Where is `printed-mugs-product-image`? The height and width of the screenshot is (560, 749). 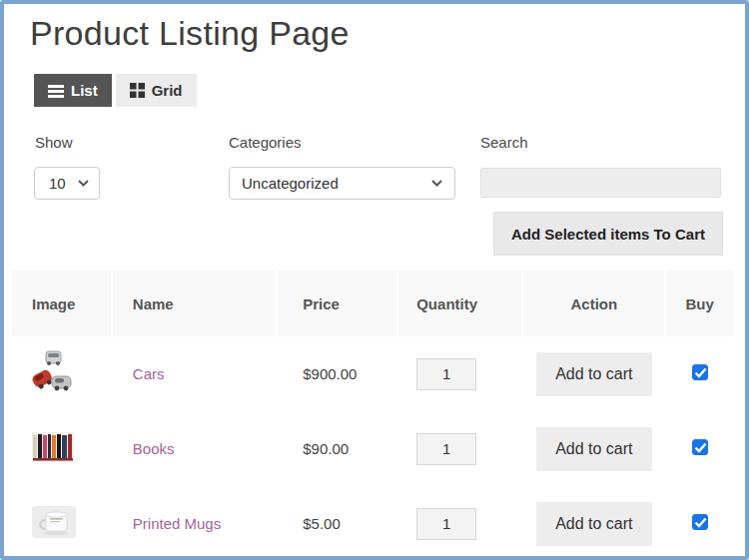
printed-mugs-product-image is located at coordinates (54, 522).